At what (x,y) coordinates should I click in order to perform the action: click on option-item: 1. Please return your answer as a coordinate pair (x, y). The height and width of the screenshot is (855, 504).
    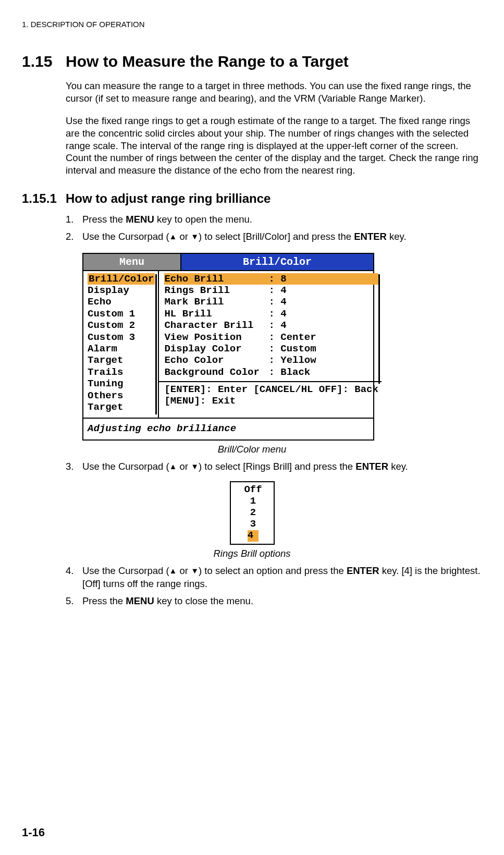
    Looking at the image, I should click on (253, 502).